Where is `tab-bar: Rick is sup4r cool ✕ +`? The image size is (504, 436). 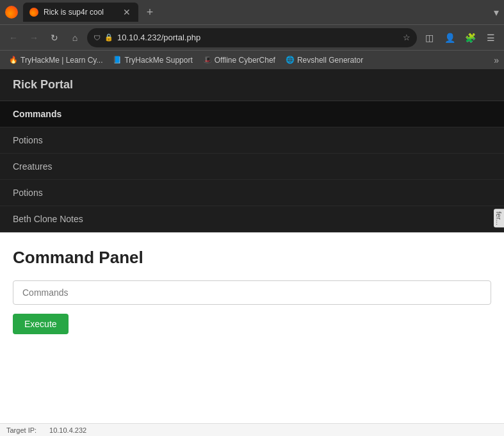 tab-bar: Rick is sup4r cool ✕ + is located at coordinates (256, 12).